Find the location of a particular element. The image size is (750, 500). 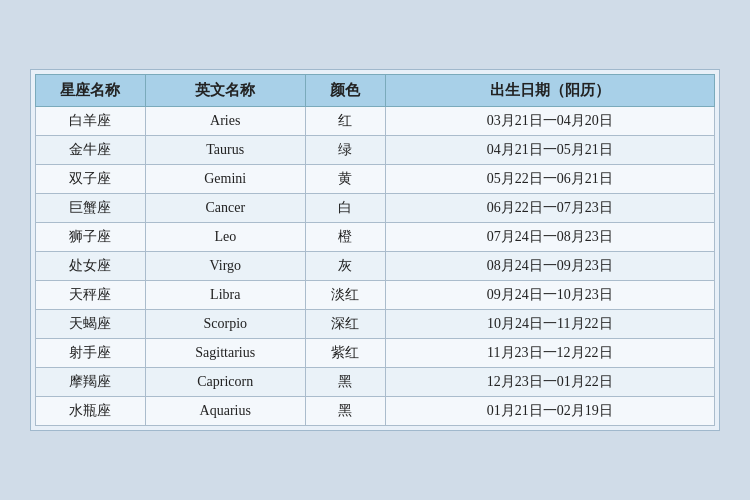

cell-date: 03月21日一04月20日 is located at coordinates (550, 122).